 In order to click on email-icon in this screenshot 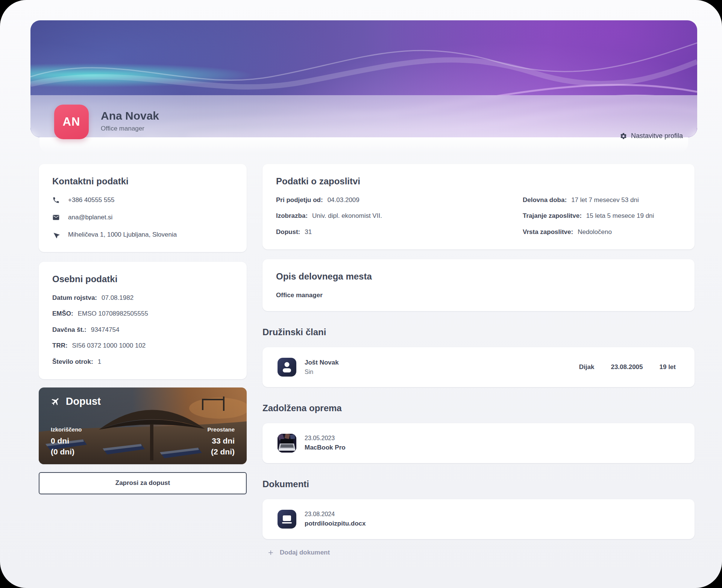, I will do `click(56, 217)`.